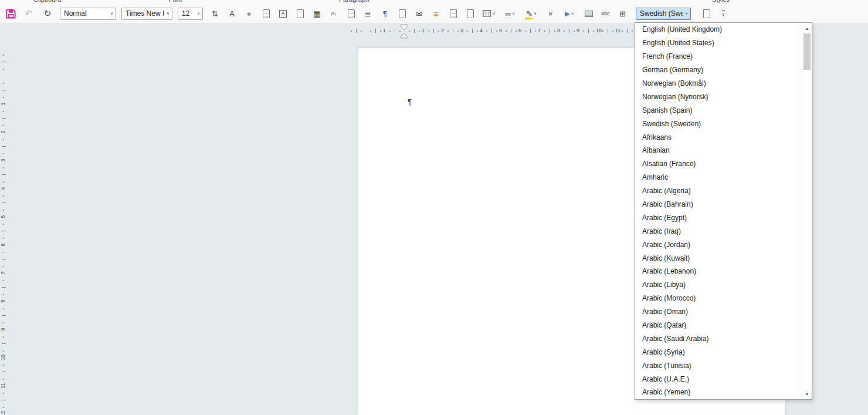 Image resolution: width=868 pixels, height=415 pixels. Describe the element at coordinates (718, 70) in the screenshot. I see `language-option: German (Germany)` at that location.